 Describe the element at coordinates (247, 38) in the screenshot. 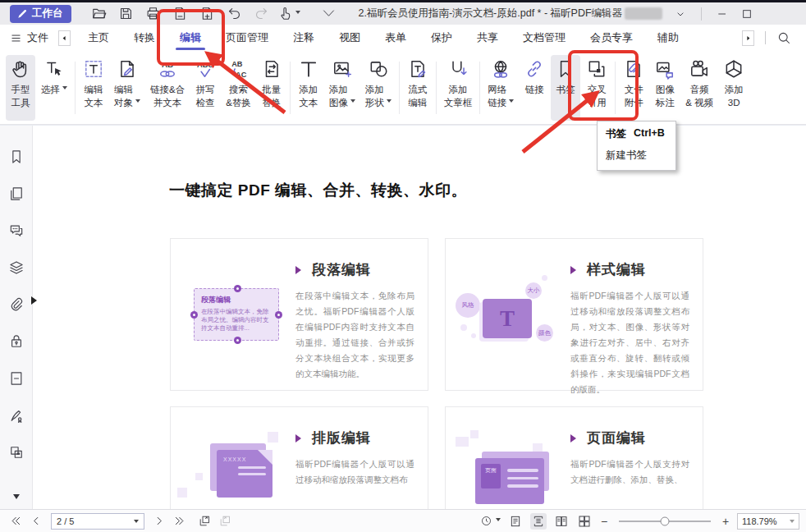

I see `tab-page-manage: 页面管理` at that location.